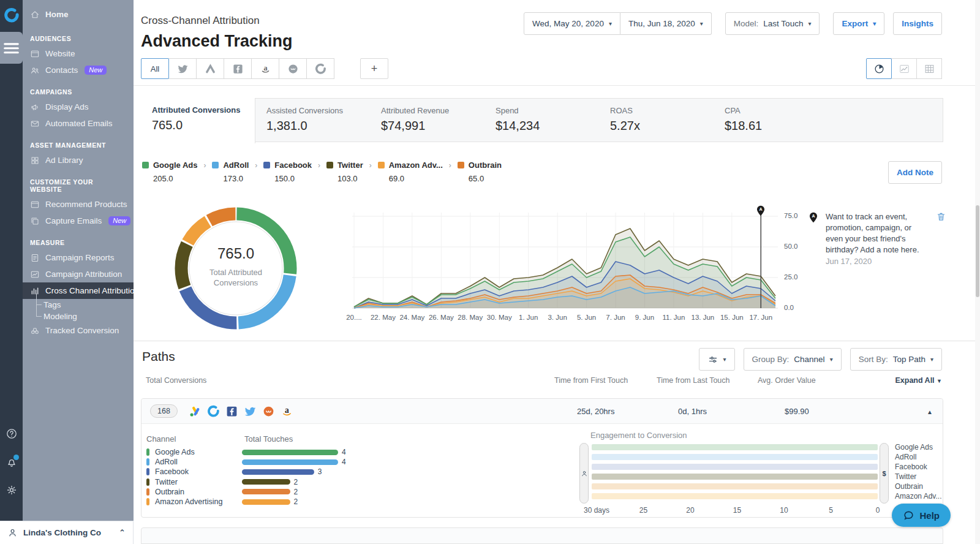  I want to click on sidebar-item-home: Home, so click(78, 15).